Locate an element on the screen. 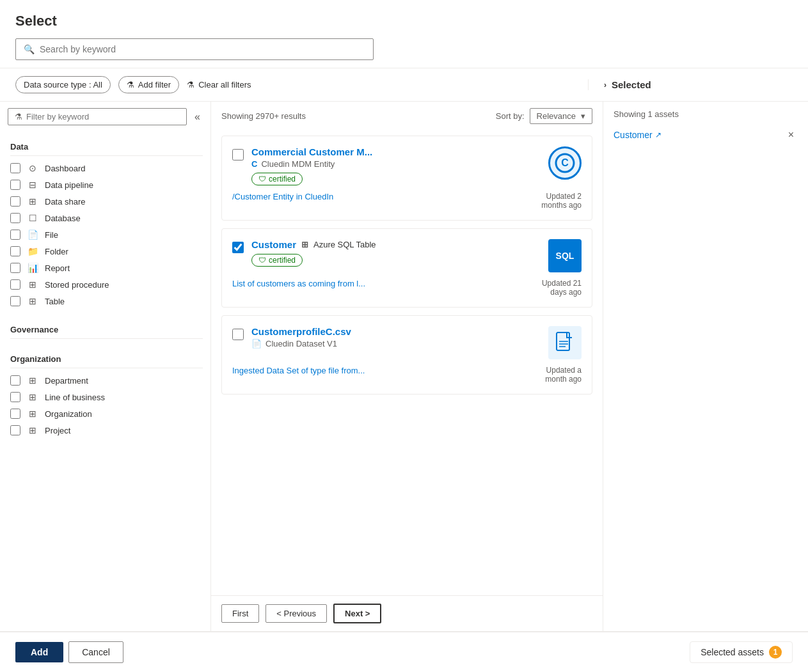 The image size is (808, 672). report-icon: 📊 is located at coordinates (33, 268).